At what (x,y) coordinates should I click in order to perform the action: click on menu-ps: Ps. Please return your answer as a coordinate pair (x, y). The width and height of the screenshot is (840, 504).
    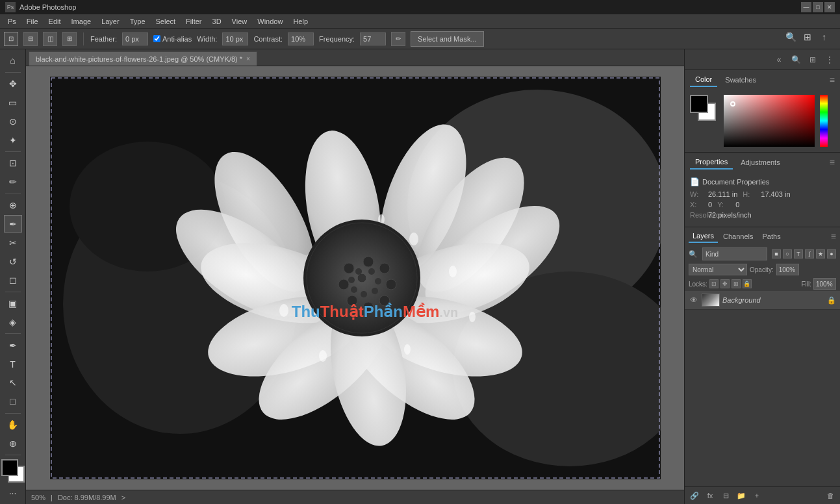
    Looking at the image, I should click on (12, 21).